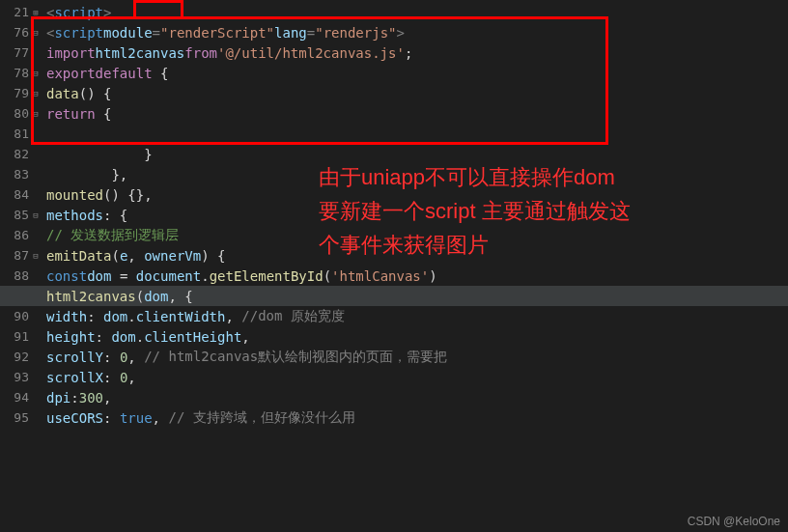 Image resolution: width=788 pixels, height=532 pixels. I want to click on line-number: 90, so click(21, 317).